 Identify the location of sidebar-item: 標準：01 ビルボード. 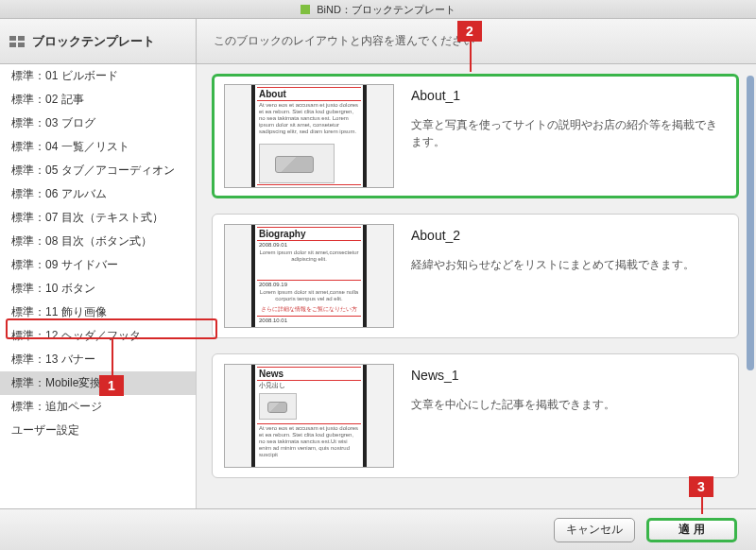
(98, 76).